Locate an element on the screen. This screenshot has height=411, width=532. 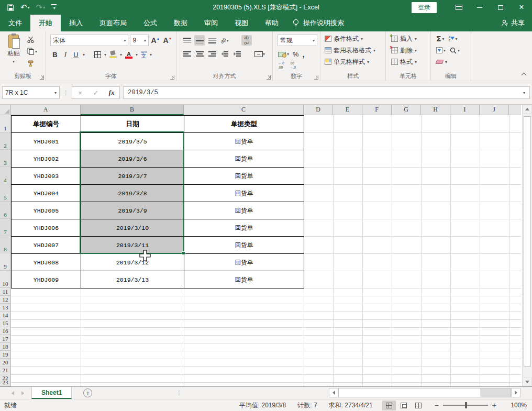
cell-A2: YHDJ001 is located at coordinates (46, 141).